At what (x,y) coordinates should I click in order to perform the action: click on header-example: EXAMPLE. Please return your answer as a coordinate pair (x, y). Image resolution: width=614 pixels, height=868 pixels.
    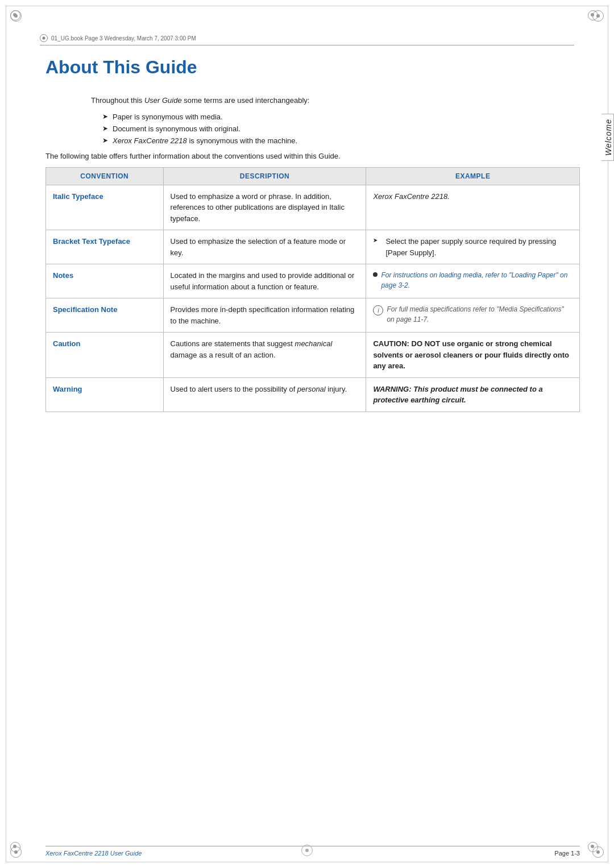
    Looking at the image, I should click on (473, 176).